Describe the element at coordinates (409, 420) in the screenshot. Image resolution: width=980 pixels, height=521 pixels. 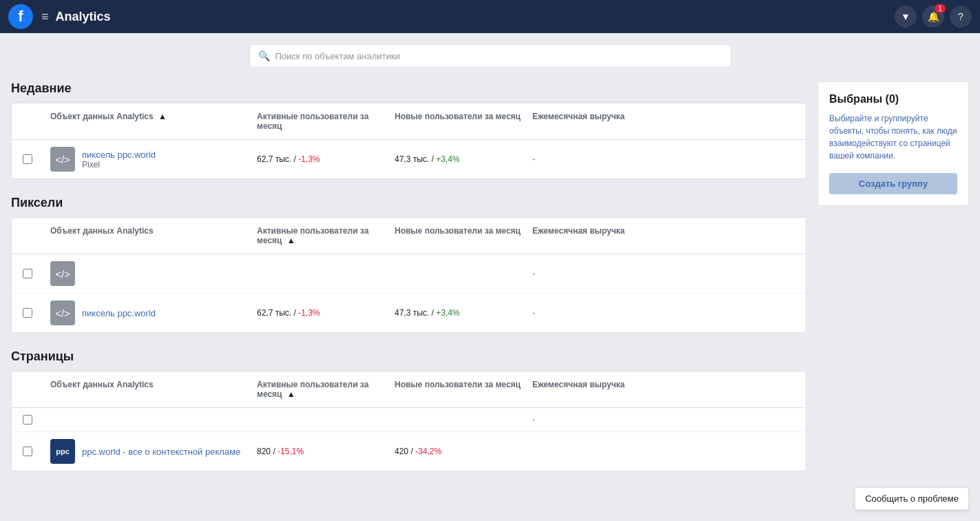
I see `table-row: -` at that location.